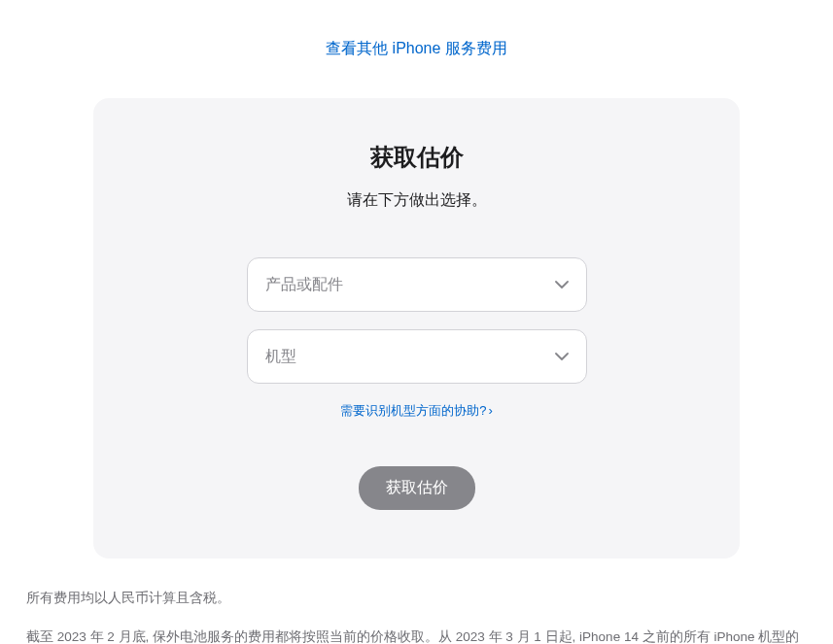 The height and width of the screenshot is (644, 833). I want to click on view-other-services-link: 查看其他 iPhone 服务费用, so click(416, 49).